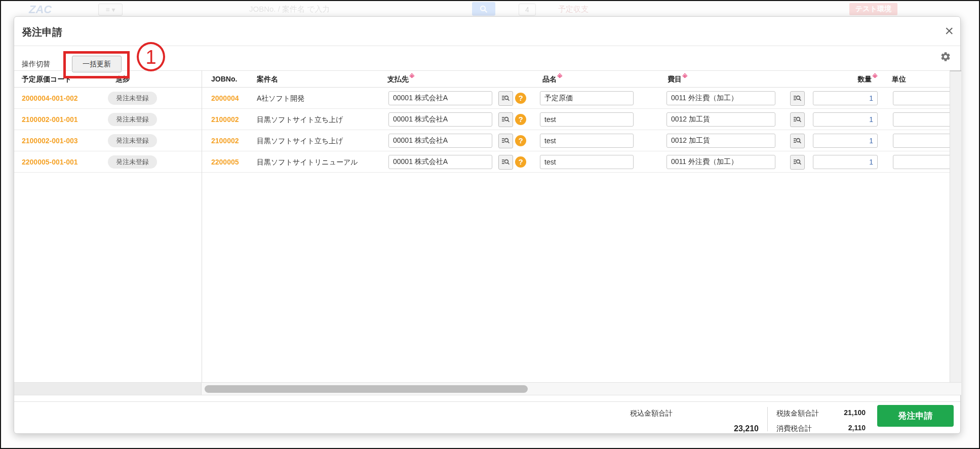 Image resolution: width=980 pixels, height=449 pixels. Describe the element at coordinates (281, 98) in the screenshot. I see `project-name: A社ソフト開発` at that location.